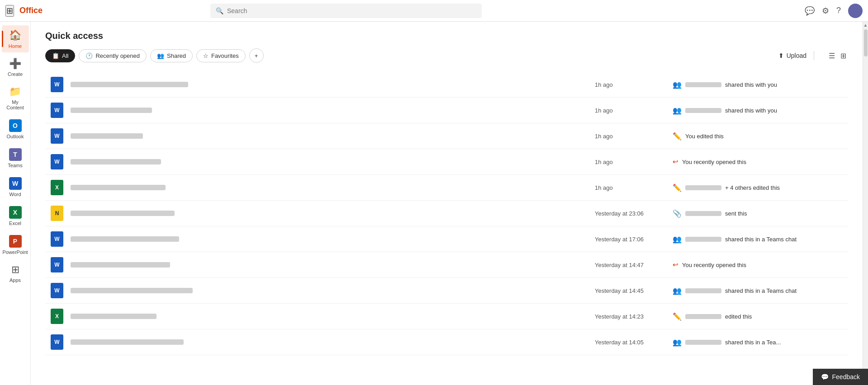  Describe the element at coordinates (15, 155) in the screenshot. I see `teams-icon: T` at that location.